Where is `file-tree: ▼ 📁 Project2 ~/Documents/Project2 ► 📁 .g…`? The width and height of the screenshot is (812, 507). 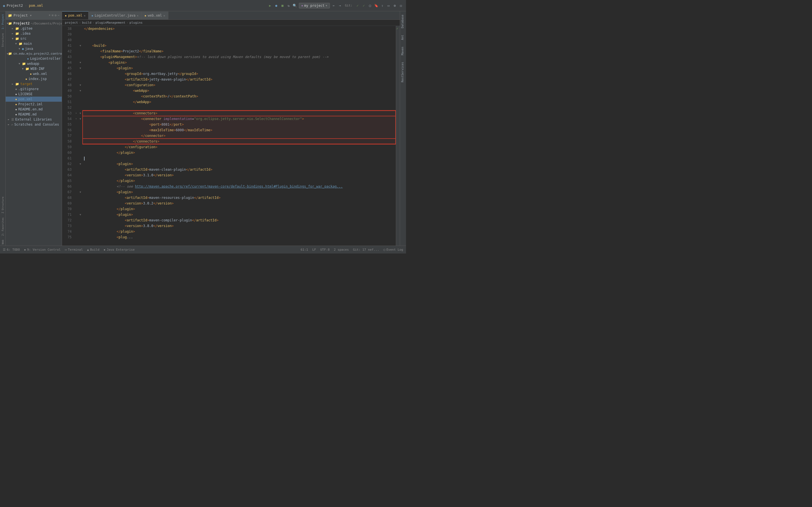 file-tree: ▼ 📁 Project2 ~/Documents/Project2 ► 📁 .g… is located at coordinates (34, 133).